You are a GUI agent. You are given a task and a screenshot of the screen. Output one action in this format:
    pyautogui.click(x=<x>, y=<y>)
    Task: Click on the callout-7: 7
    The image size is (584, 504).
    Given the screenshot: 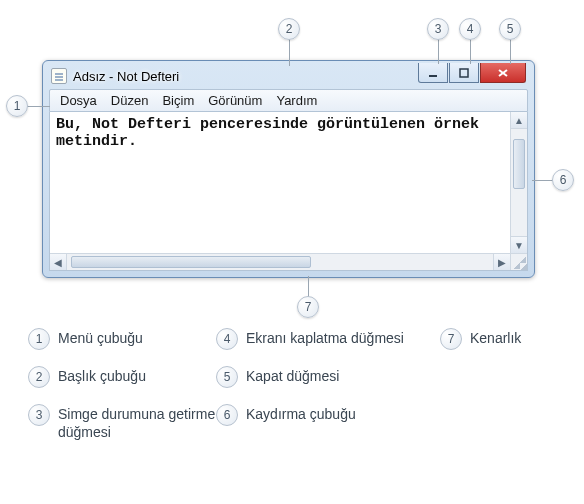 What is the action you would take?
    pyautogui.click(x=308, y=307)
    